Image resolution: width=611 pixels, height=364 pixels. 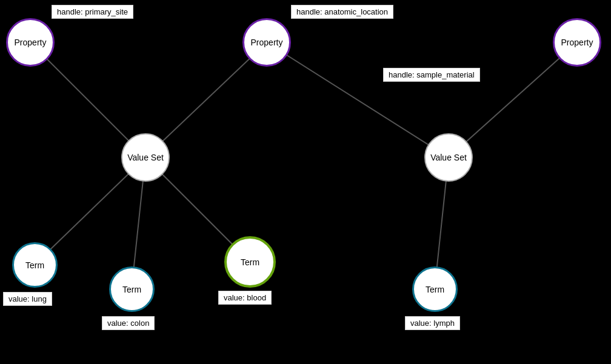 What do you see at coordinates (132, 290) in the screenshot?
I see `term-2-label: Term` at bounding box center [132, 290].